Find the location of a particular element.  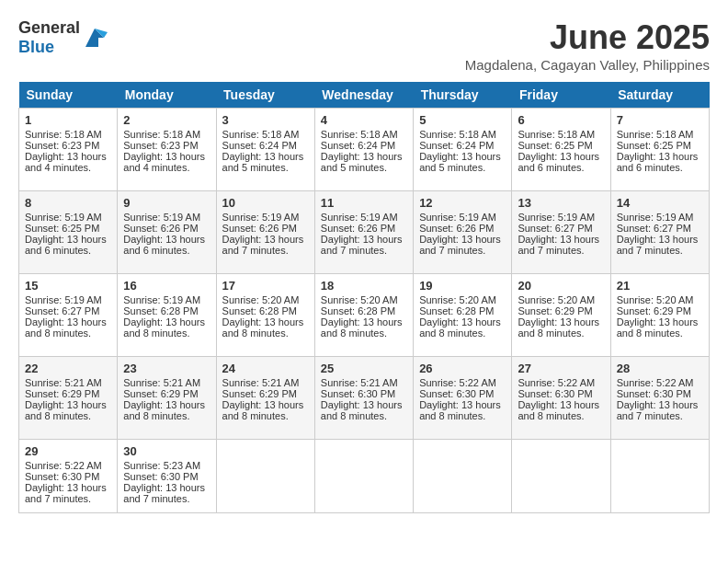

day-number: 20 is located at coordinates (561, 285).